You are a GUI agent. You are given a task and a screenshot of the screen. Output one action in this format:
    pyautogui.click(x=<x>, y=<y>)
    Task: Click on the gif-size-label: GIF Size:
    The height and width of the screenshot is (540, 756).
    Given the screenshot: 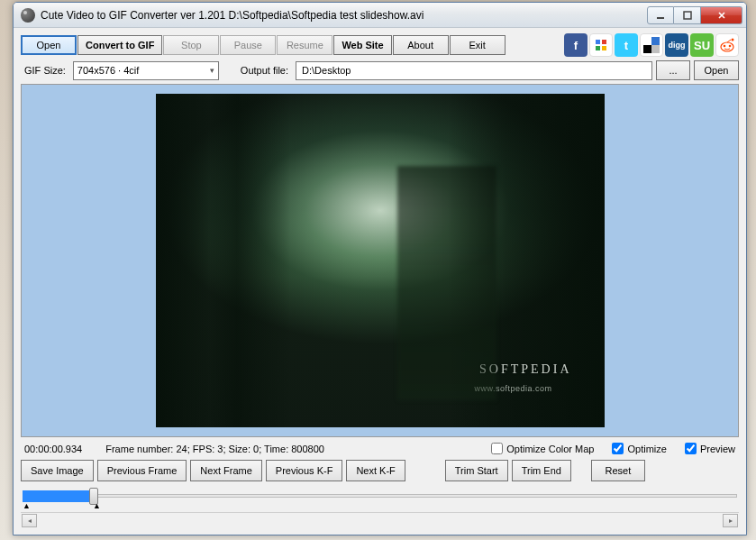 What is the action you would take?
    pyautogui.click(x=45, y=70)
    